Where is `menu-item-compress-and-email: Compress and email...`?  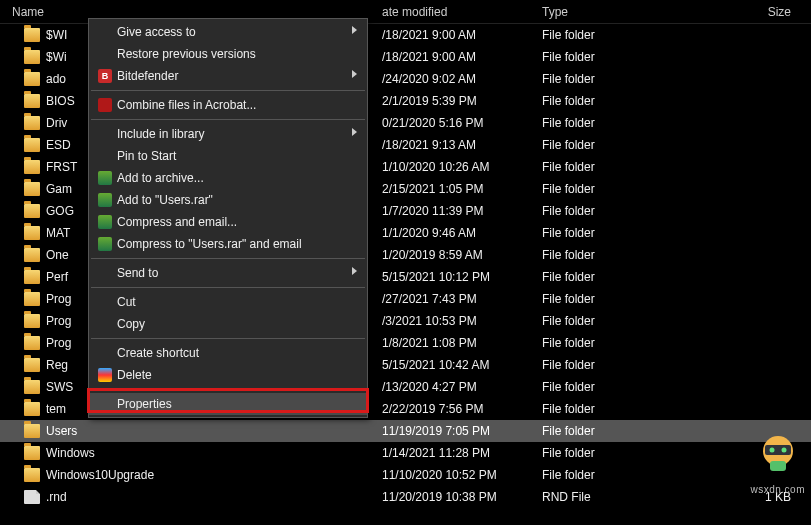
menu-item-compress-and-email: Compress and email... is located at coordinates (228, 222).